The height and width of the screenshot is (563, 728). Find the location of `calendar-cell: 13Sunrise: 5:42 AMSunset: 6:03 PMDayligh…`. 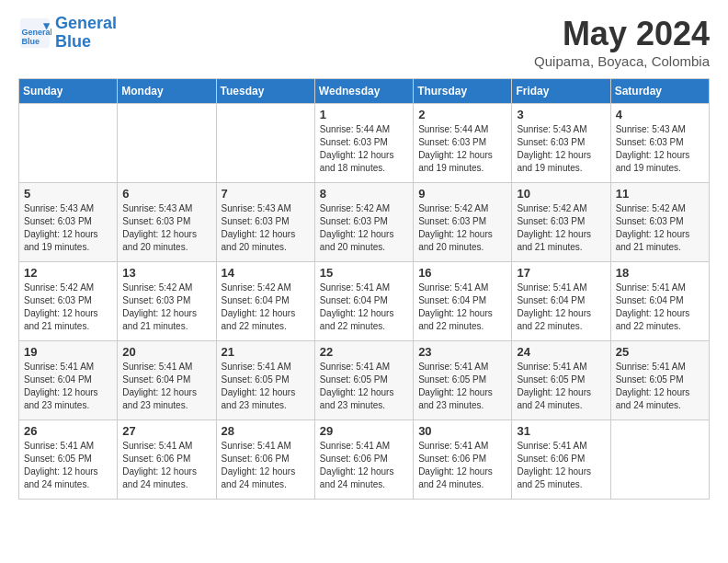

calendar-cell: 13Sunrise: 5:42 AMSunset: 6:03 PMDayligh… is located at coordinates (167, 302).